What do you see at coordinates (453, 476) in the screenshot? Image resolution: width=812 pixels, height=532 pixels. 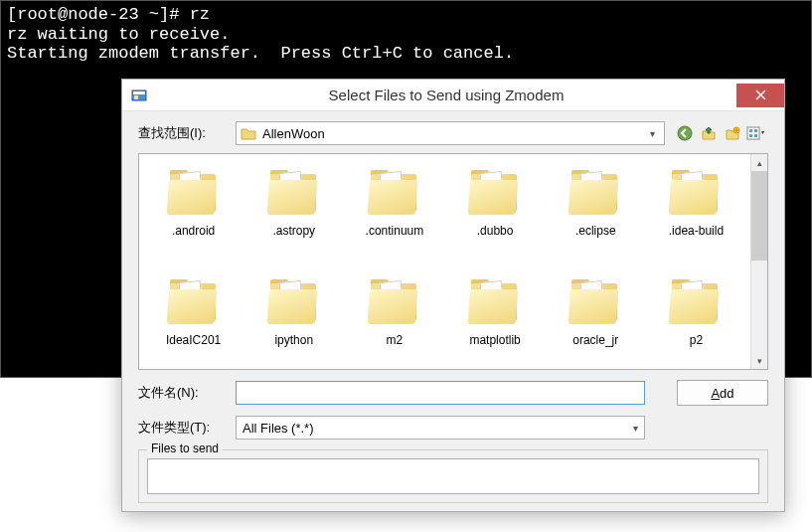 I see `files-to-send-list` at bounding box center [453, 476].